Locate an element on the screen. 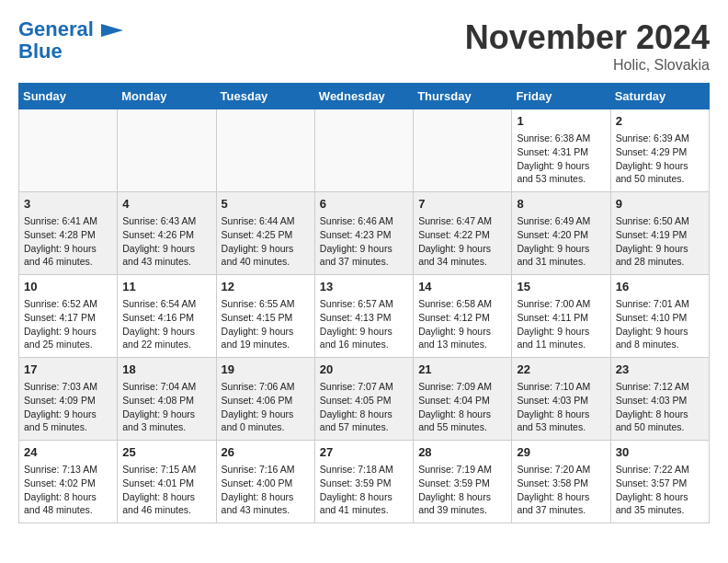 This screenshot has width=728, height=563. calendar-cell: 17Sunrise: 7:03 AM Sunset: 4:09 PM Dayli… is located at coordinates (68, 399).